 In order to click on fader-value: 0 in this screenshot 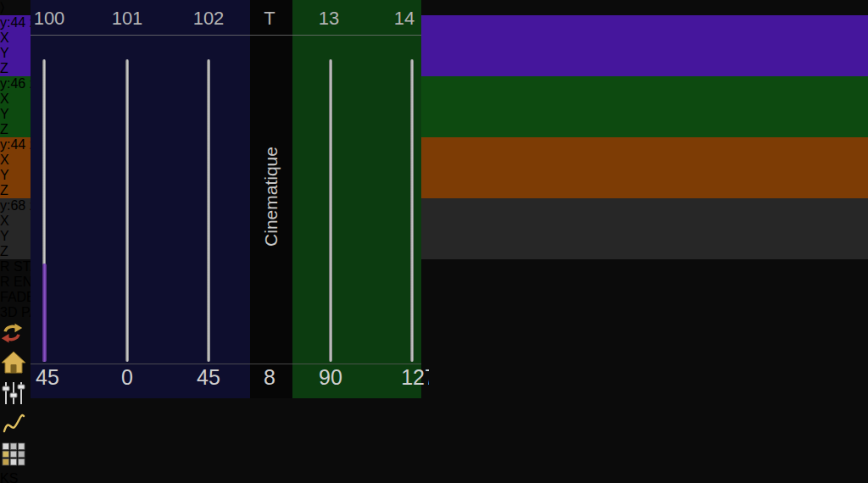, I will do `click(127, 378)`.